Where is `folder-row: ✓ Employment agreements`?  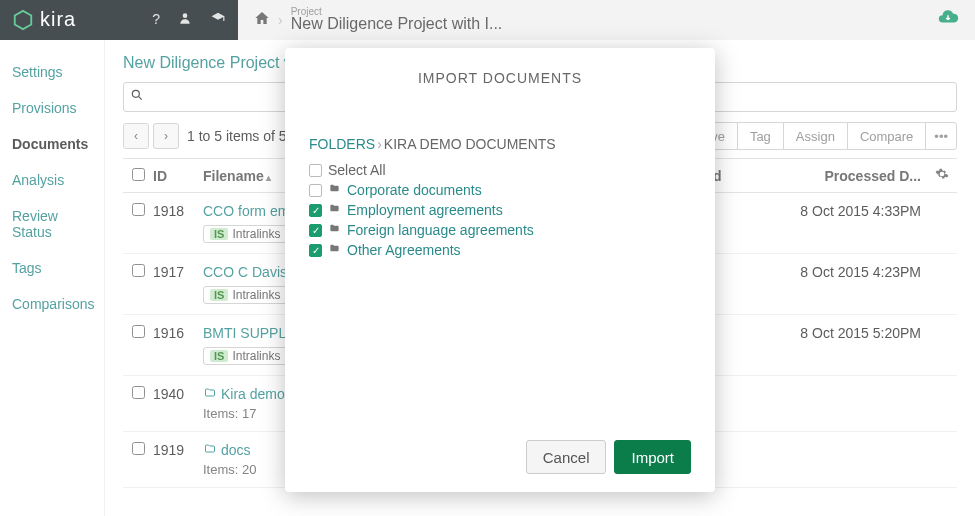
folder-row: ✓ Employment agreements is located at coordinates (500, 210).